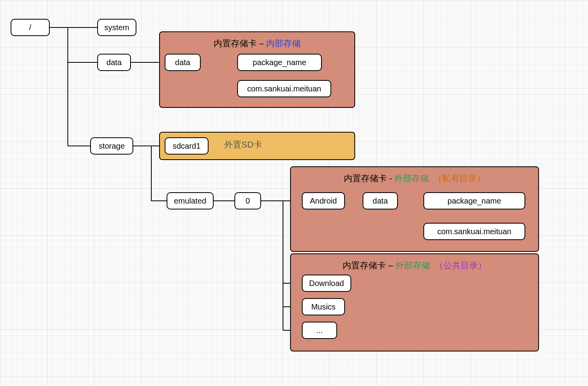 This screenshot has height=386, width=588. I want to click on node-emulated: emulated, so click(190, 201).